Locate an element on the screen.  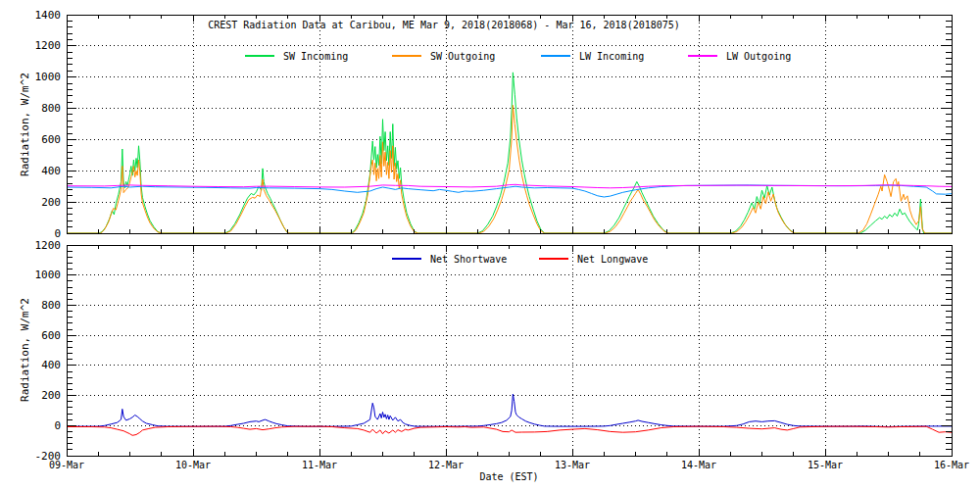
x-tick-label: 12-Mar is located at coordinates (446, 465).